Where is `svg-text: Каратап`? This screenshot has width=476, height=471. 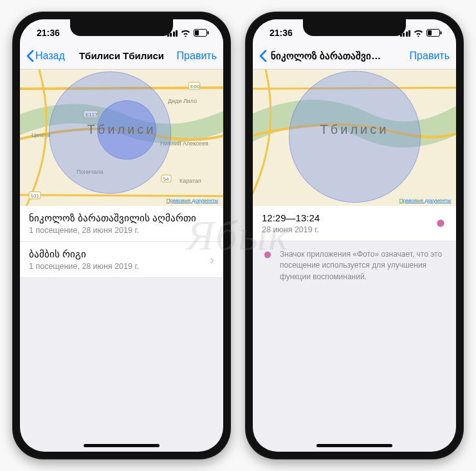 svg-text: Каратап is located at coordinates (190, 181).